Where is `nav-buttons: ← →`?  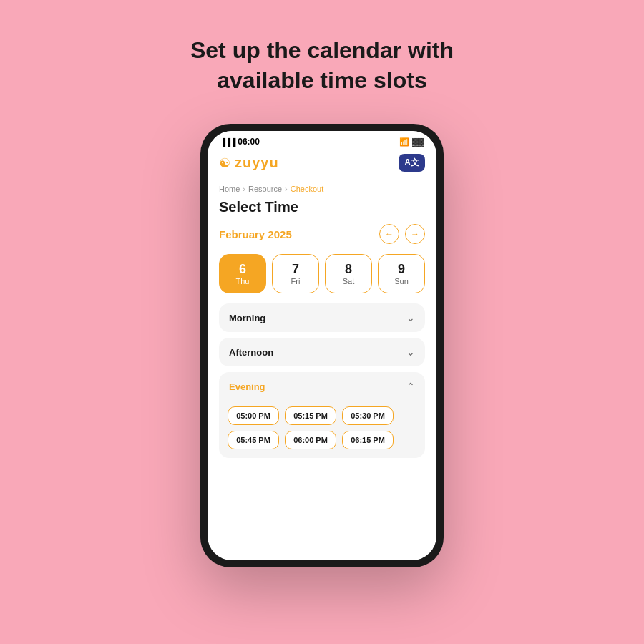
nav-buttons: ← → is located at coordinates (402, 234).